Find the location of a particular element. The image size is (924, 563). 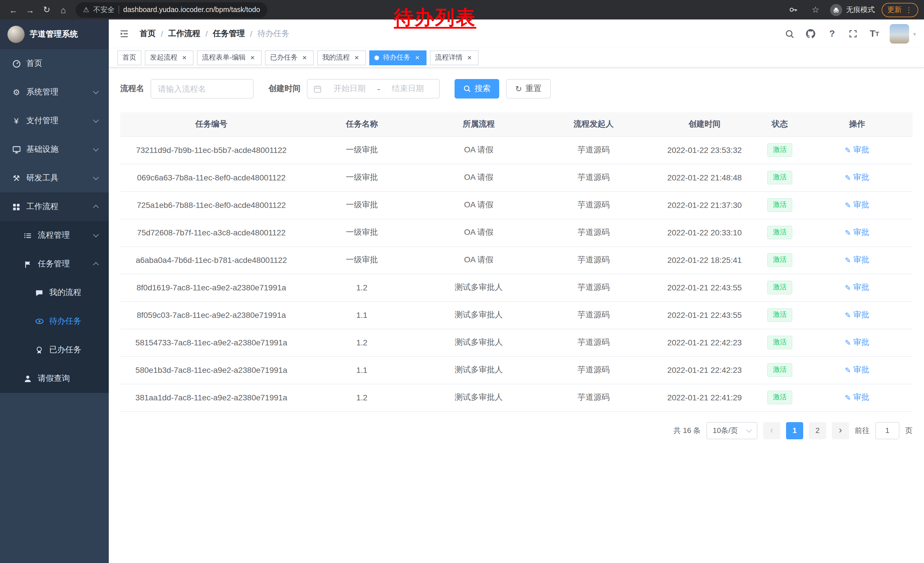

home-button: ⌂ is located at coordinates (63, 10).